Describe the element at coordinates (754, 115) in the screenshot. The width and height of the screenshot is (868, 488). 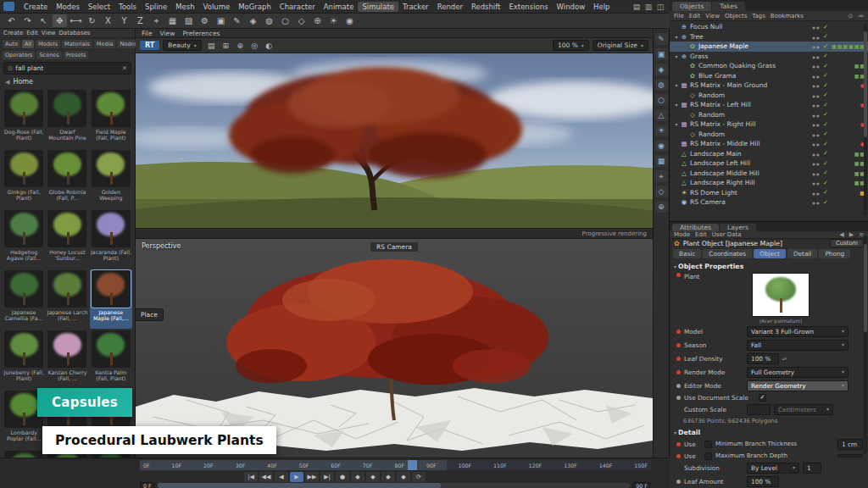
I see `object-name: Random` at that location.